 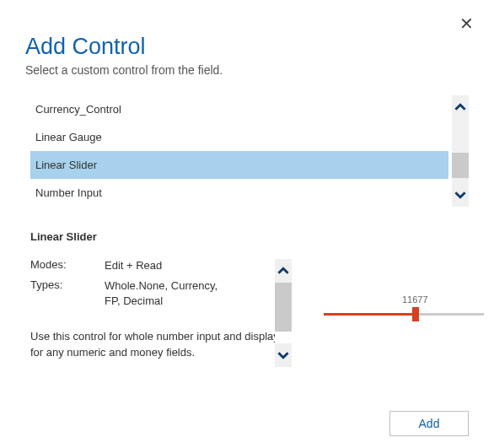 I want to click on list-item-number-input: Number Input, so click(x=239, y=192).